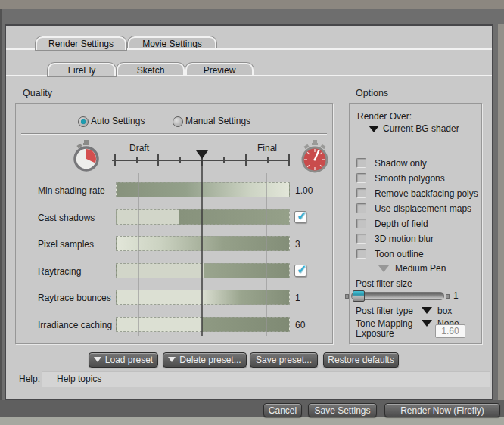 Image resolution: width=504 pixels, height=425 pixels. What do you see at coordinates (421, 268) in the screenshot?
I see `toon-pen-value: Medium Pen` at bounding box center [421, 268].